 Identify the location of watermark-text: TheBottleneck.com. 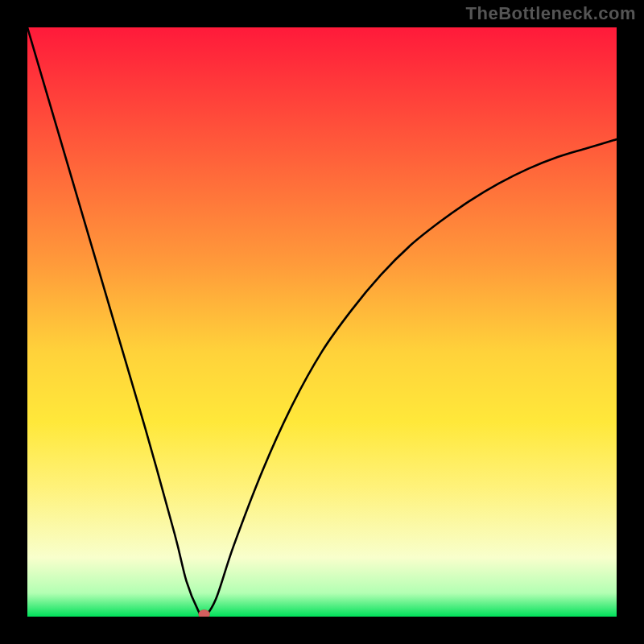
(551, 14).